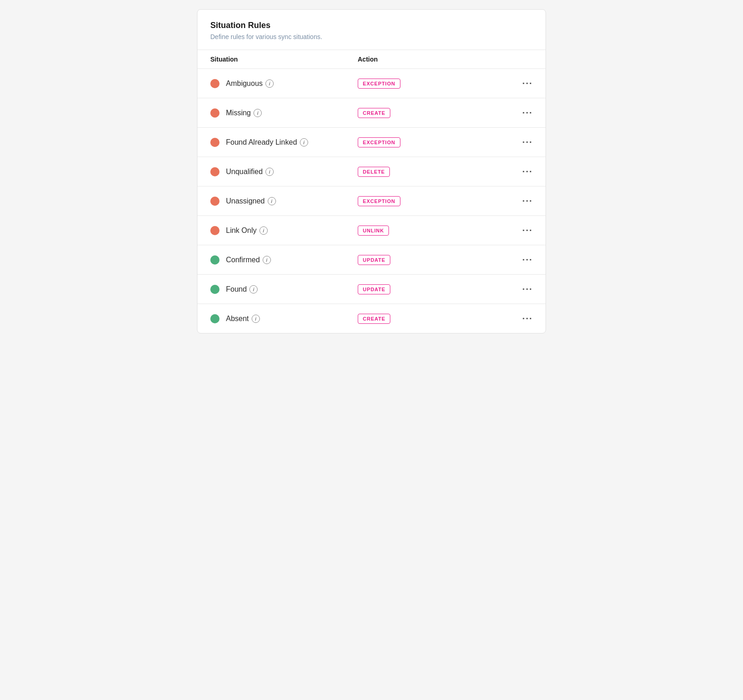  Describe the element at coordinates (258, 113) in the screenshot. I see `info-icon-missing: i` at that location.